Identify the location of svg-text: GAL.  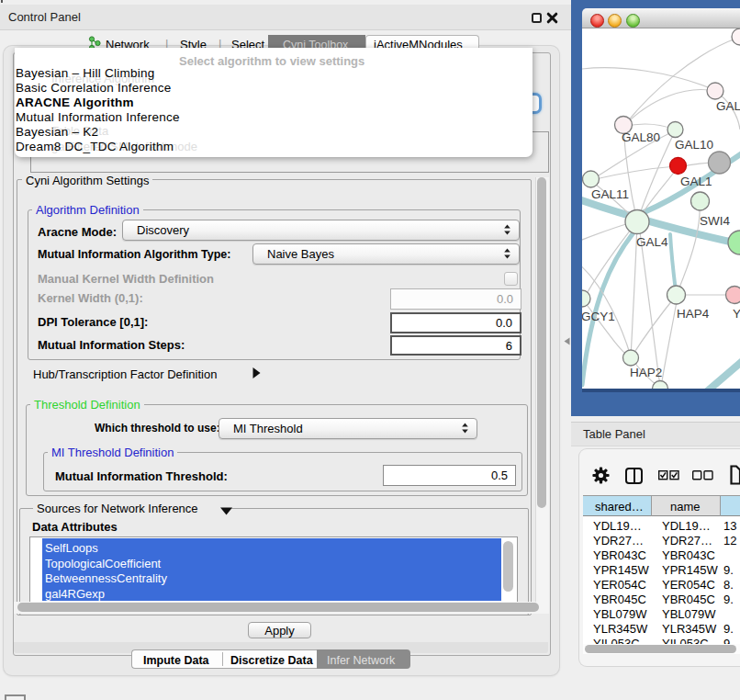
(728, 107).